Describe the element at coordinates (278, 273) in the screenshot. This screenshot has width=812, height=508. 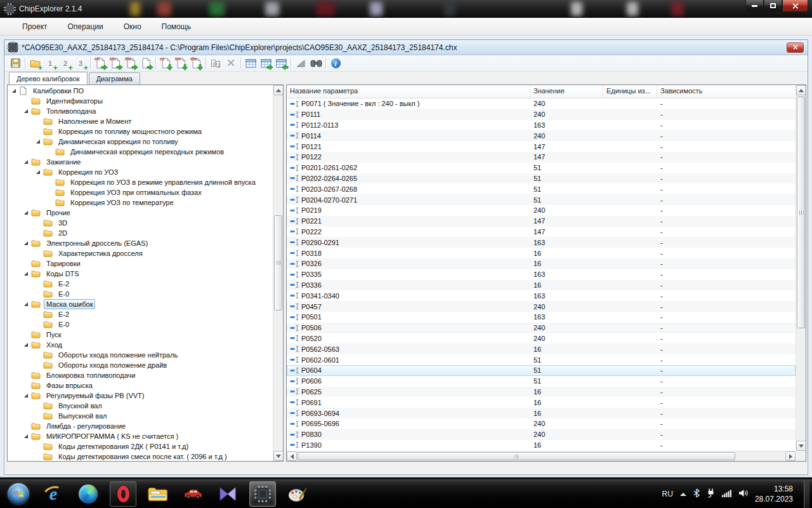
I see `tree-vertical-scrollbar` at that location.